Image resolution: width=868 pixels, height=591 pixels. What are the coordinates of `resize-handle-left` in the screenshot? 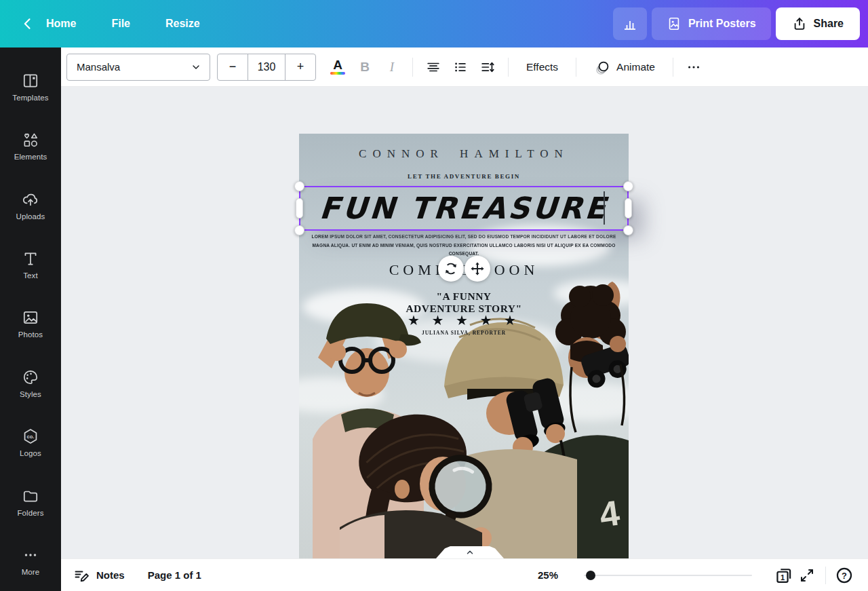 It's located at (300, 208).